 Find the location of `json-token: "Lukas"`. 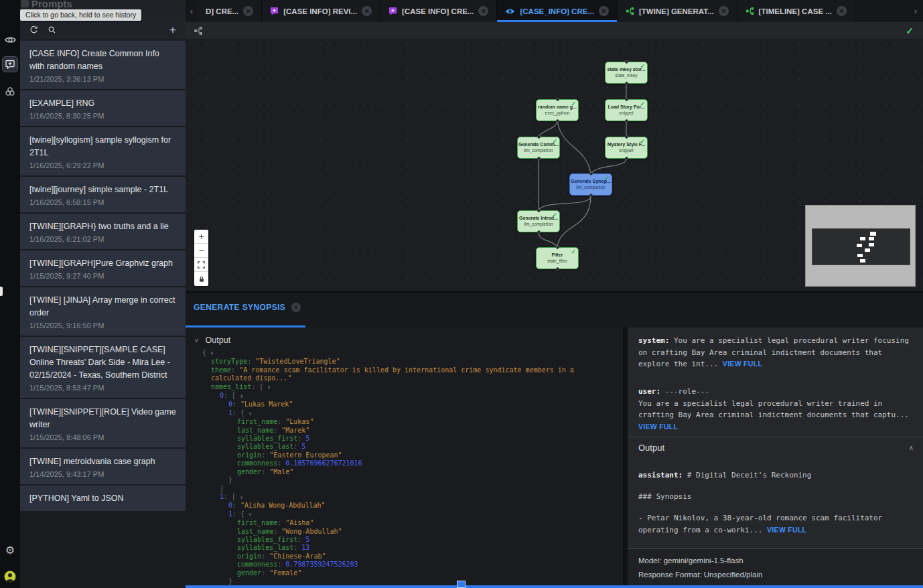

json-token: "Lukas" is located at coordinates (299, 422).